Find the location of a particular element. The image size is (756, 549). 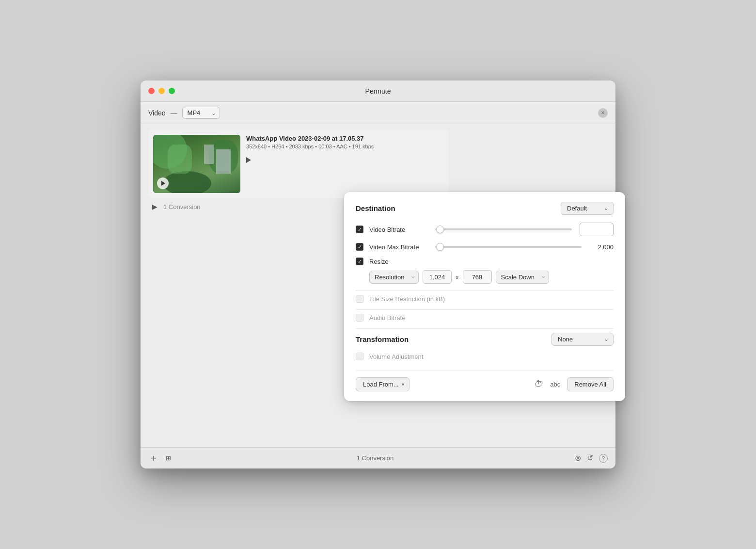

file-size-label: File Size Restriction (in kB) is located at coordinates (407, 299).